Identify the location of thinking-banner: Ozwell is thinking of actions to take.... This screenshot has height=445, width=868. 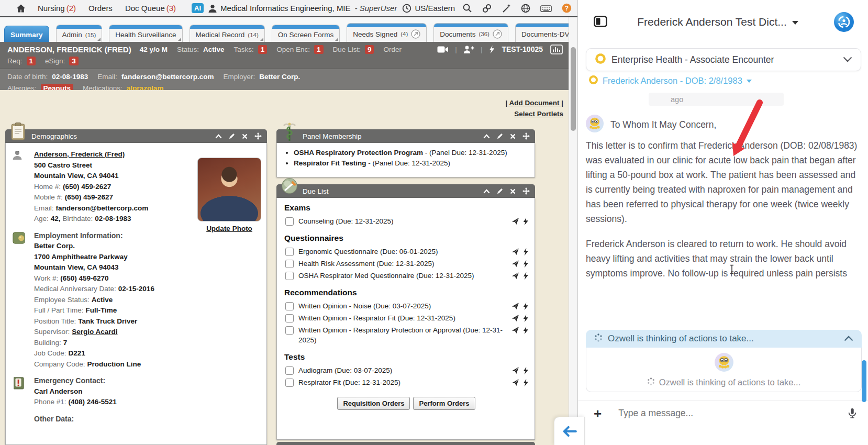
(724, 339).